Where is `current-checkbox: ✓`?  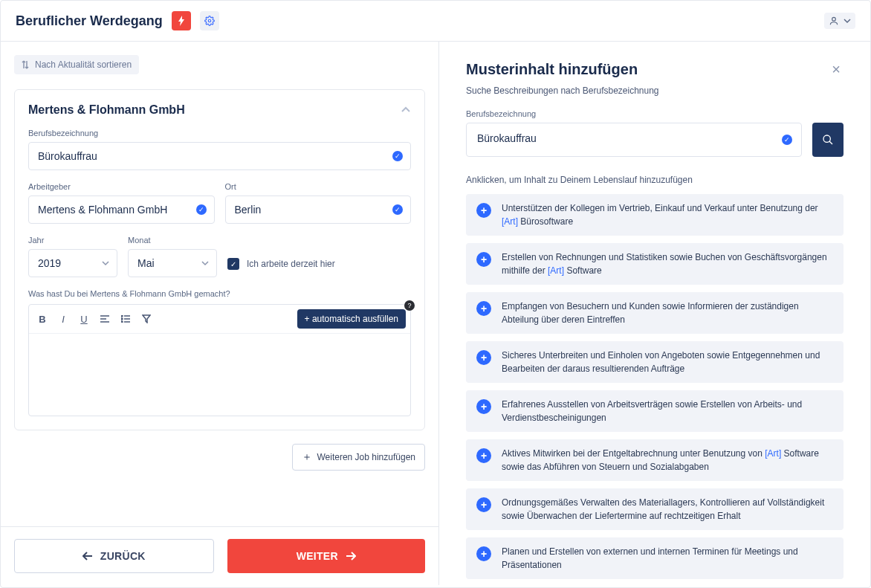 current-checkbox: ✓ is located at coordinates (233, 264).